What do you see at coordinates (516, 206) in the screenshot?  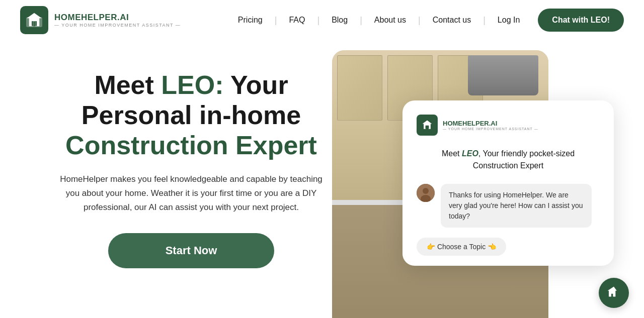 I see `chat-bubble: Thanks for using HomeHelper. We are very…` at bounding box center [516, 206].